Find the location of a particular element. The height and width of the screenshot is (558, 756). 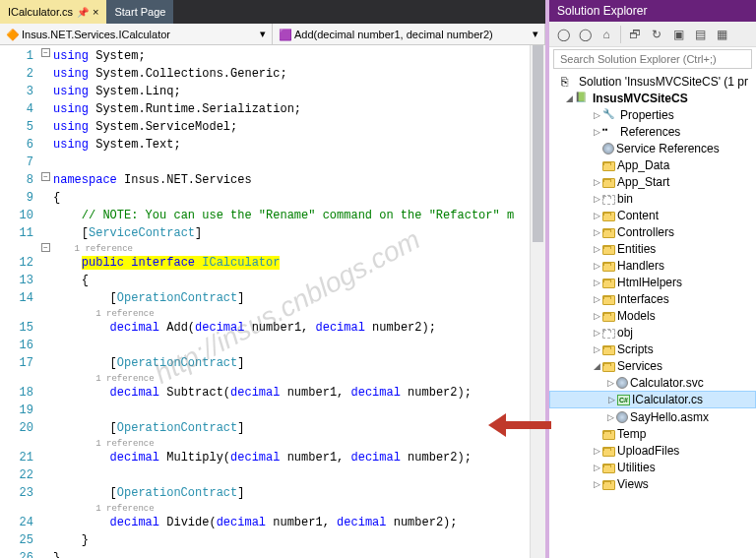

solution-icon: ⎘ is located at coordinates (569, 82).